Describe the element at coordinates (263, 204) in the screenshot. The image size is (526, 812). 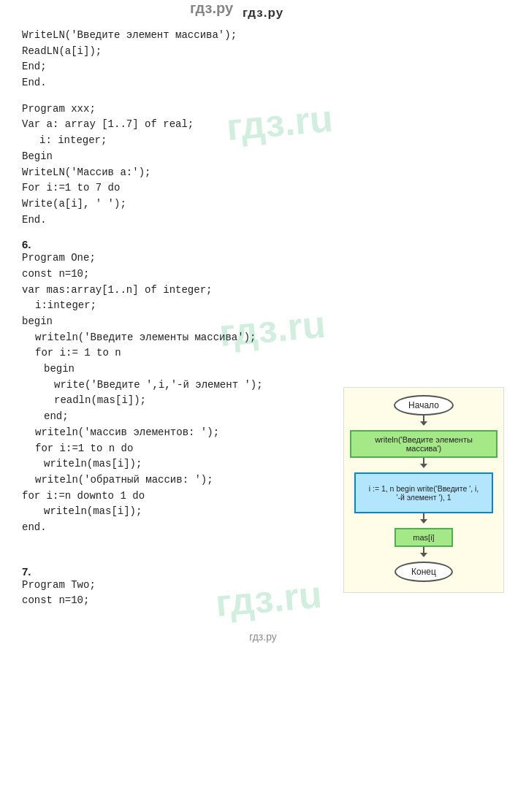
I see `code-line: Write(a[i], ' ');` at that location.